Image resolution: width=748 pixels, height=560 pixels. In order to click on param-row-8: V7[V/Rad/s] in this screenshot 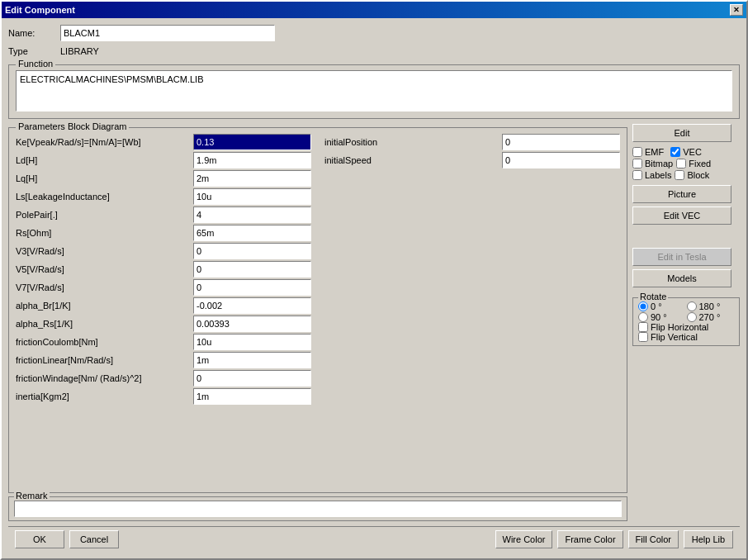, I will do `click(163, 287)`.